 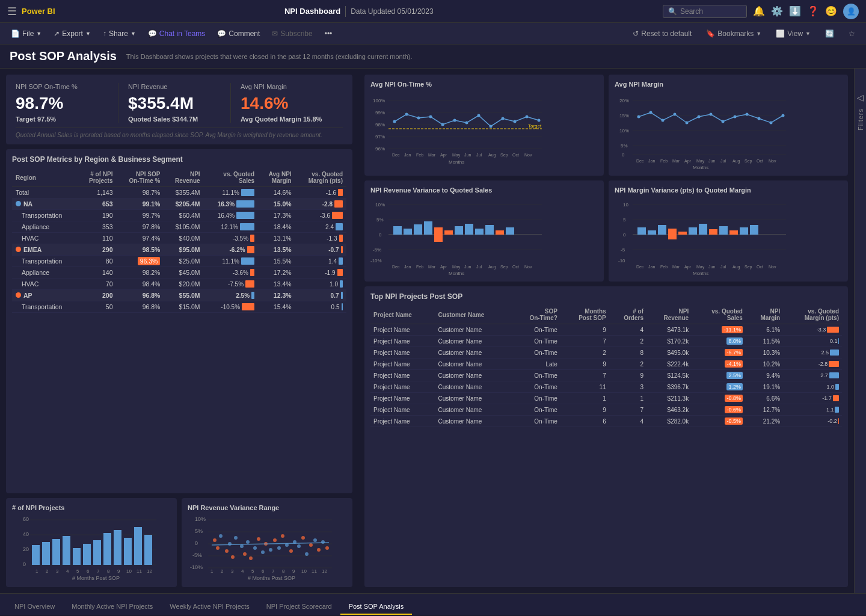 What do you see at coordinates (328, 34) in the screenshot?
I see `more-menu: •••` at bounding box center [328, 34].